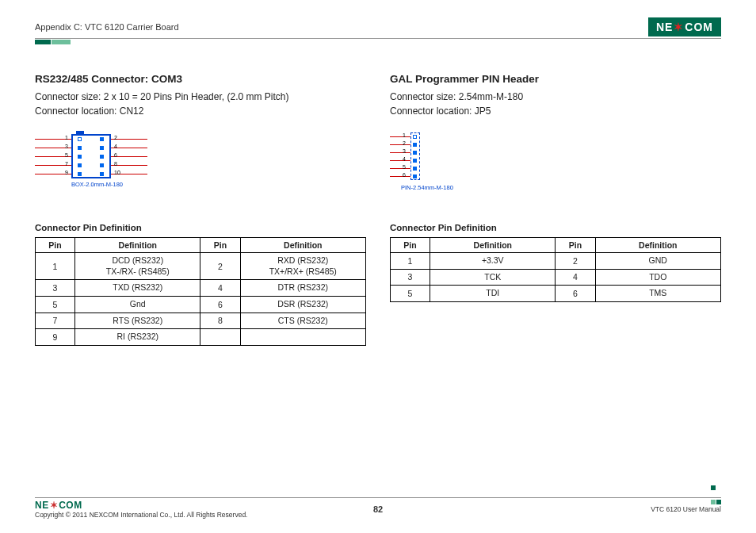 The width and height of the screenshot is (756, 533). I want to click on cell-pin: 9, so click(55, 338).